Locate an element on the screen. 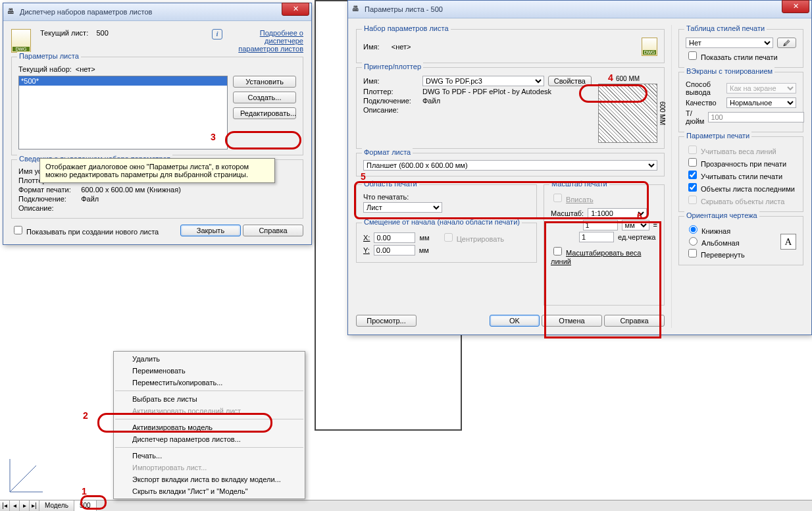 This screenshot has height=511, width=812. orient-portrait: Книжная is located at coordinates (715, 229).